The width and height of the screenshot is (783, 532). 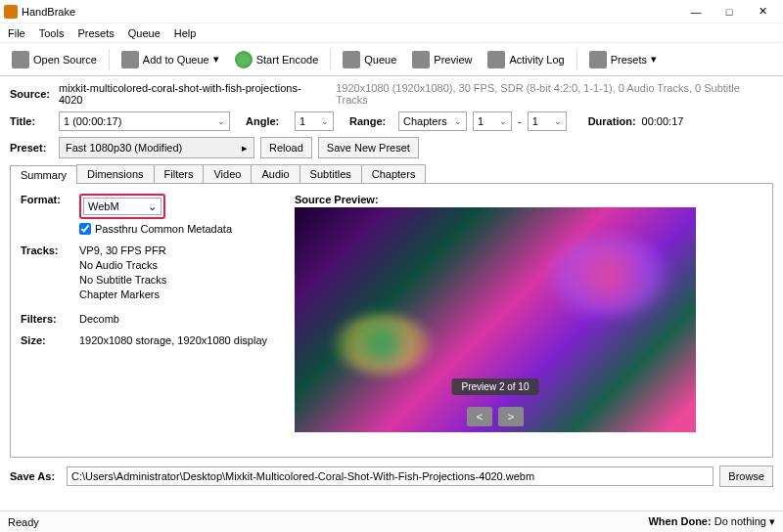 What do you see at coordinates (50, 250) in the screenshot?
I see `tracks-label: Tracks:` at bounding box center [50, 250].